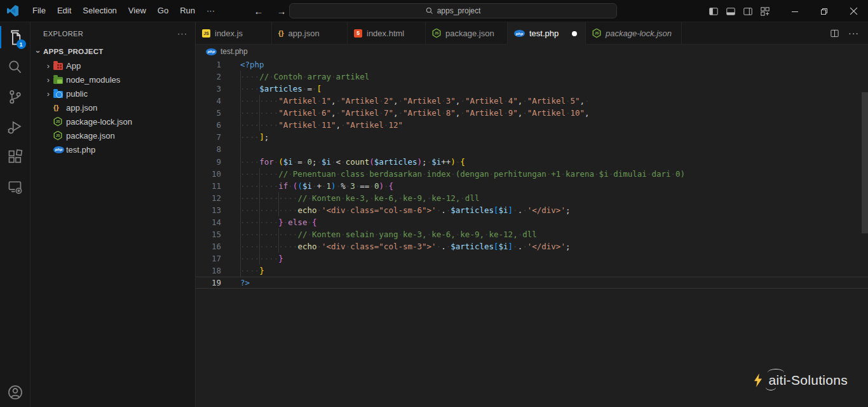  Describe the element at coordinates (532, 282) in the screenshot. I see `code-line-19: 19?>` at that location.